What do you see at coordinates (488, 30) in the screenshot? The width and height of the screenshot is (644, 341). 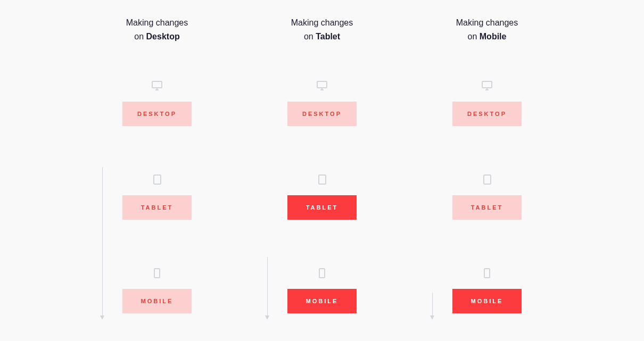 I see `column-heading: Making changes on Mobile` at bounding box center [488, 30].